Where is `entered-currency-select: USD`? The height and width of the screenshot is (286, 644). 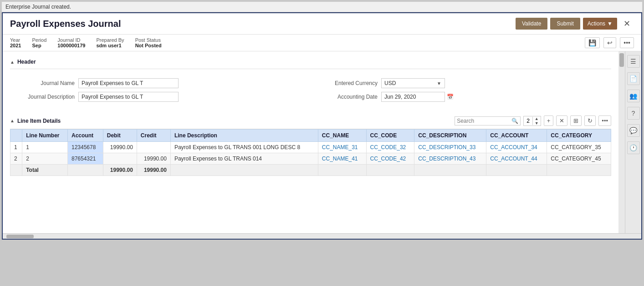
entered-currency-select: USD is located at coordinates (413, 83).